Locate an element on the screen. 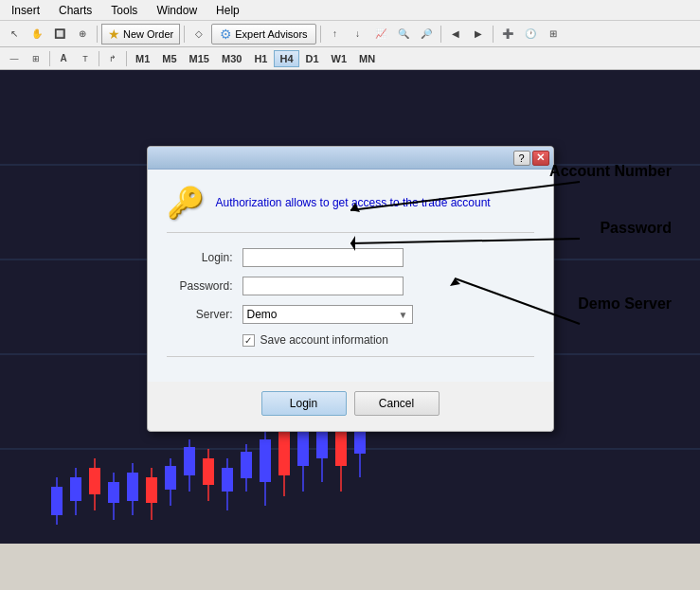 This screenshot has width=700, height=590. new-order-label: New Order is located at coordinates (148, 34).